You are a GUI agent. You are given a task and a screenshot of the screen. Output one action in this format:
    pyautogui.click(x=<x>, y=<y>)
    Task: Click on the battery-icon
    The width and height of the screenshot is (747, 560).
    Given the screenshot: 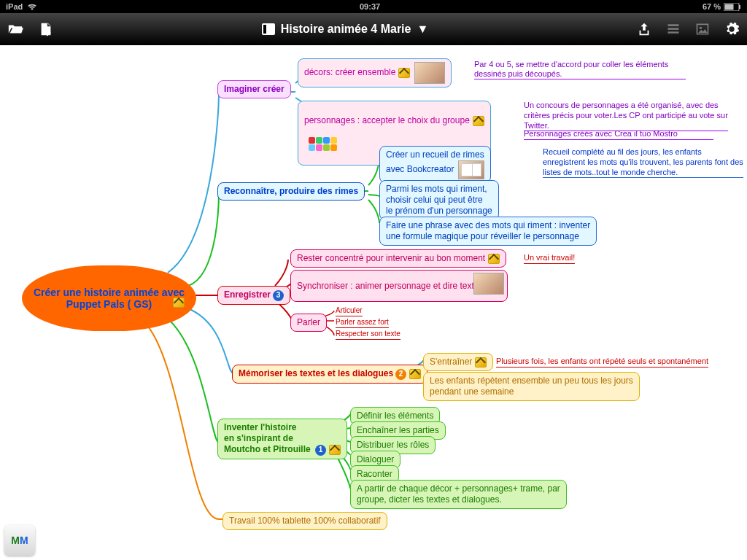 What is the action you would take?
    pyautogui.click(x=732, y=7)
    